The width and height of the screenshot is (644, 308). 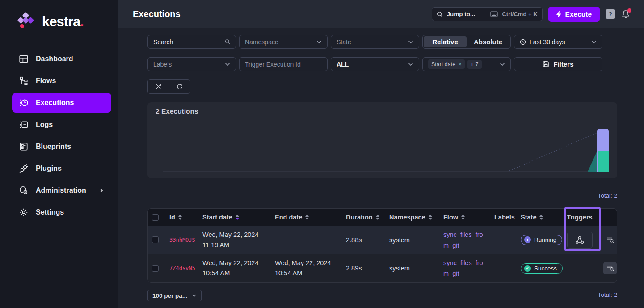 I want to click on sidebar-item-flows: Flows, so click(x=62, y=81).